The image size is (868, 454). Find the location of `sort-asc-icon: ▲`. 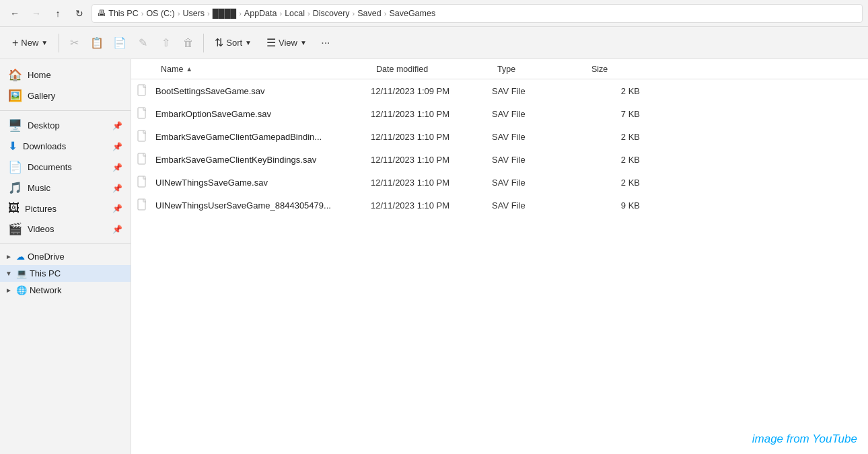

sort-asc-icon: ▲ is located at coordinates (189, 69).